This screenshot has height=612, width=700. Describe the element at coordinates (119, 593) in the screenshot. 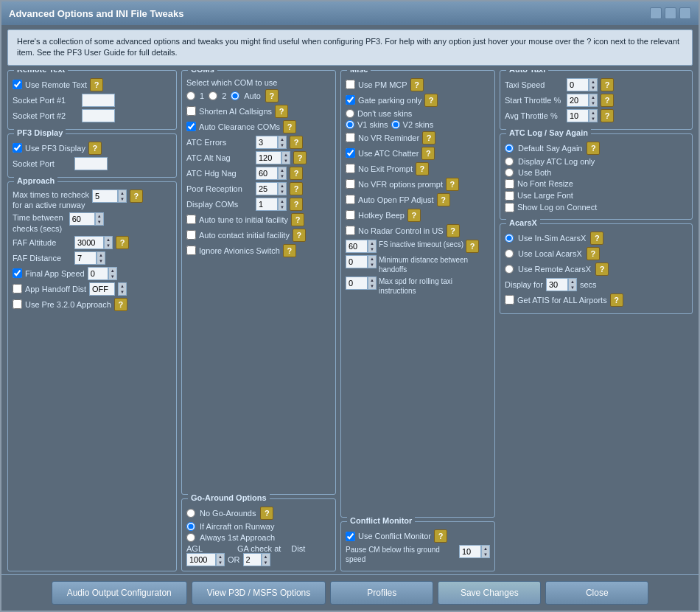

I see `audio-config-button: Audio Output Configuraton` at that location.